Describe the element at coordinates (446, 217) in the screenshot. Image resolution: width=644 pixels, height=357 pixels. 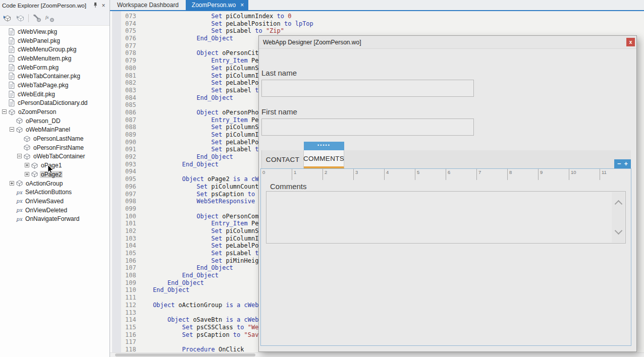
I see `comments-textarea` at that location.